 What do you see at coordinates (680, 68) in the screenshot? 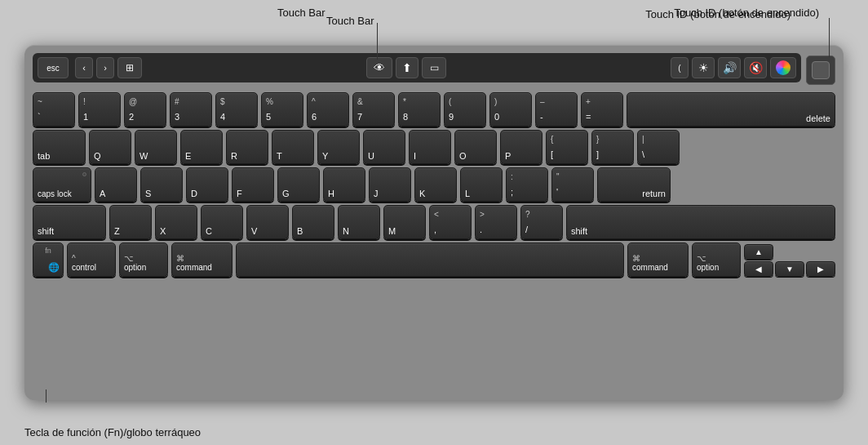
I see `tb-paren-key: (` at bounding box center [680, 68].